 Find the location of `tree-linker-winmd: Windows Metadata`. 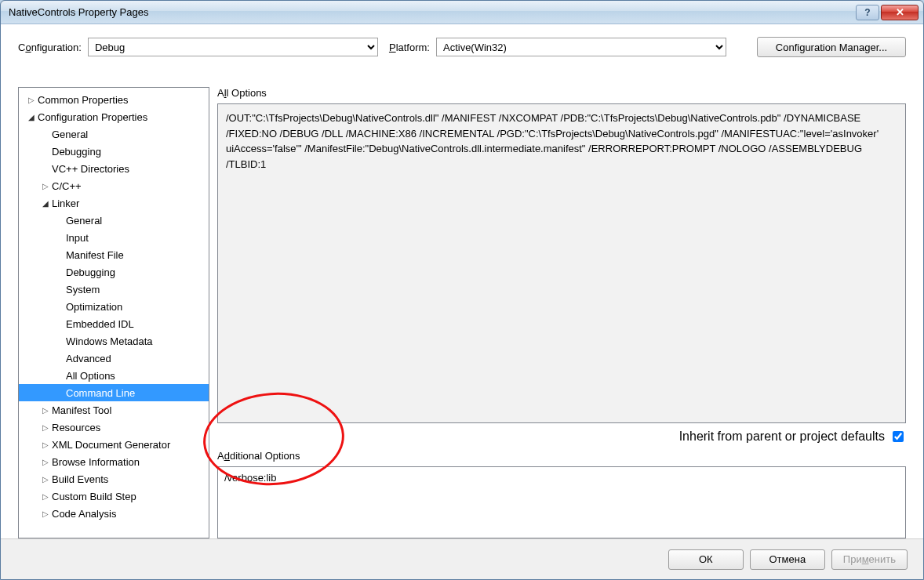

tree-linker-winmd: Windows Metadata is located at coordinates (114, 341).